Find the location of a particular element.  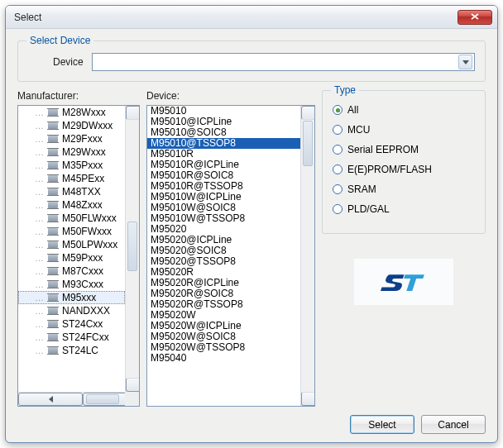

tree-item: …ST24Cxx is located at coordinates (71, 324).